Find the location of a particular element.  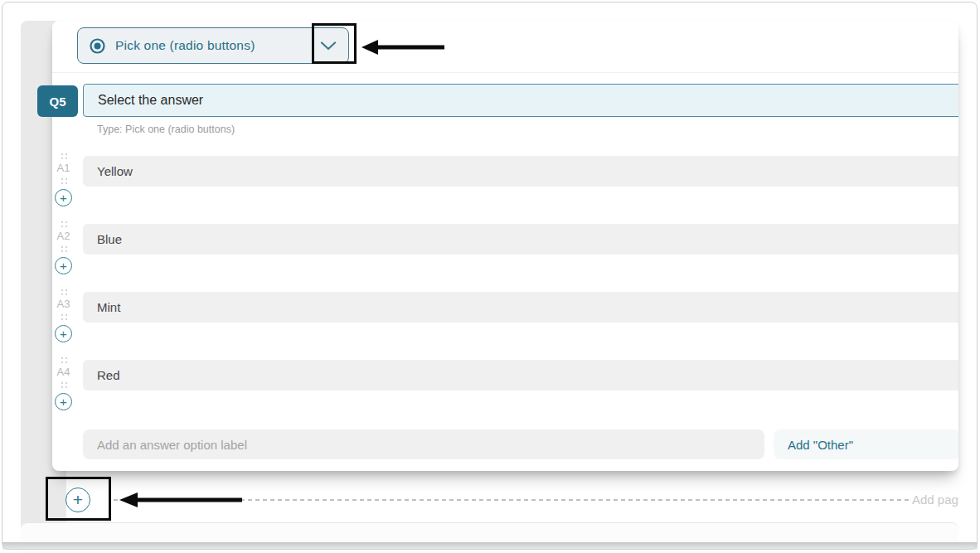

question-type-label: Pick one (radio buttons) is located at coordinates (186, 46).